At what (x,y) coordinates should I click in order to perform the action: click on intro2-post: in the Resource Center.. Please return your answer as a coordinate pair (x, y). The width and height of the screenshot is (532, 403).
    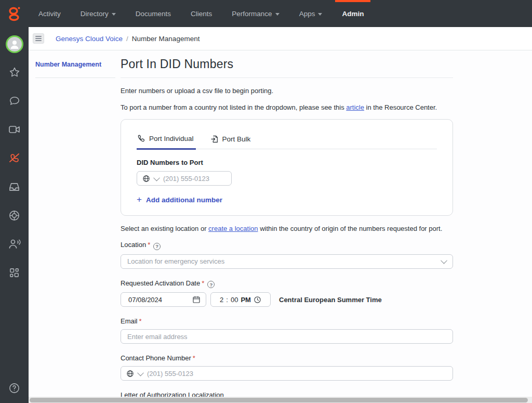
    Looking at the image, I should click on (401, 107).